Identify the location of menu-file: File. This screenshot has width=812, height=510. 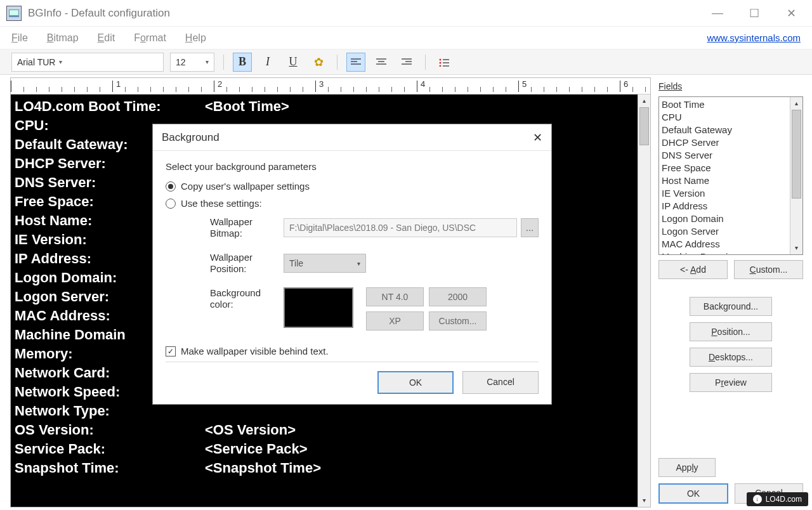
(20, 38).